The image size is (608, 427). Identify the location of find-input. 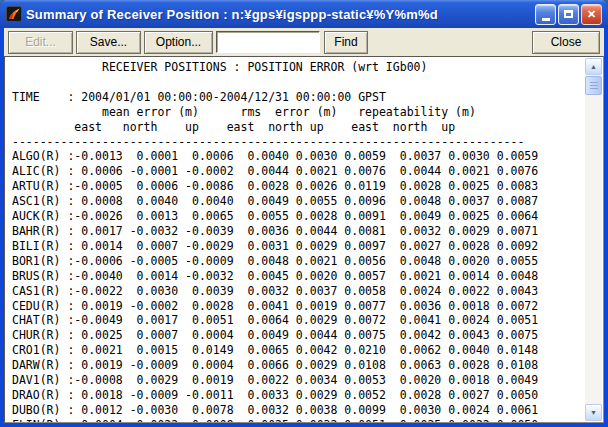
(268, 42).